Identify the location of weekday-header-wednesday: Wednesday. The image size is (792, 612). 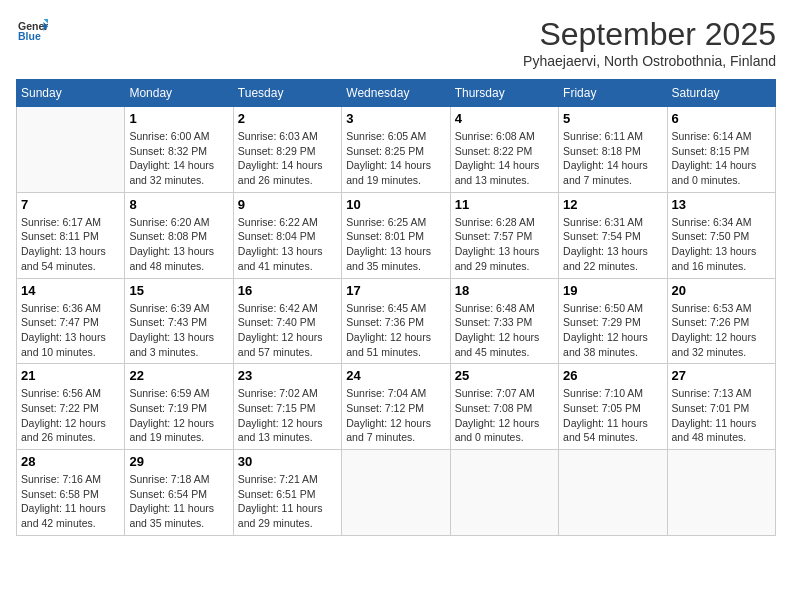
(396, 94).